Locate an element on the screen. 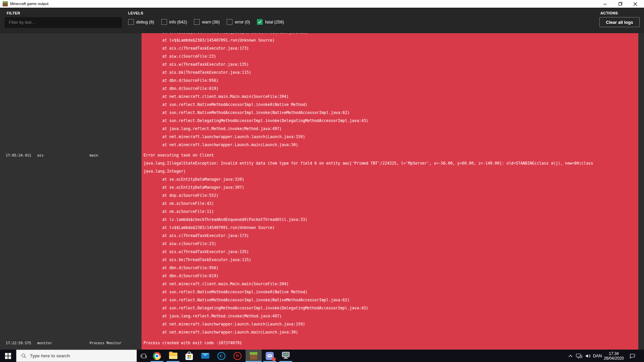  minecraft-grass-block-icon is located at coordinates (5, 4).